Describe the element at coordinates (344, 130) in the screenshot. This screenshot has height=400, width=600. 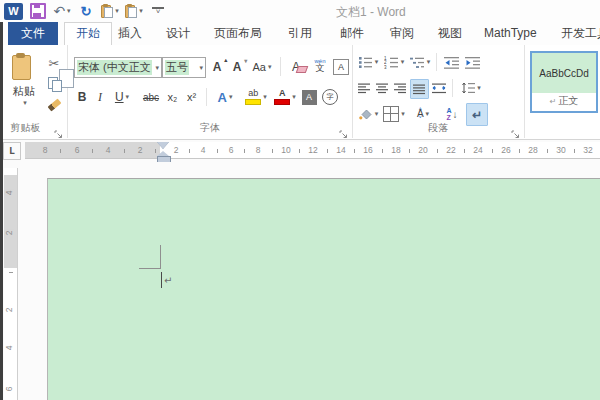
I see `font-dialog-launcher` at that location.